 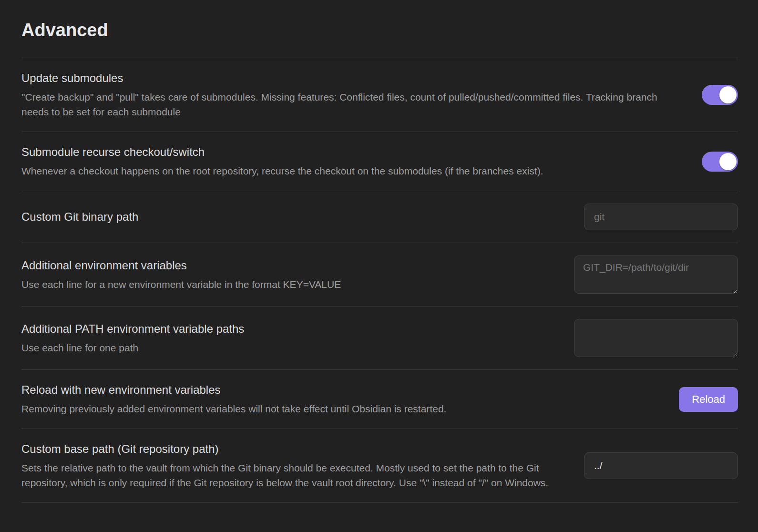 I want to click on setting-info: Additional environment variables Use eac…, so click(x=292, y=275).